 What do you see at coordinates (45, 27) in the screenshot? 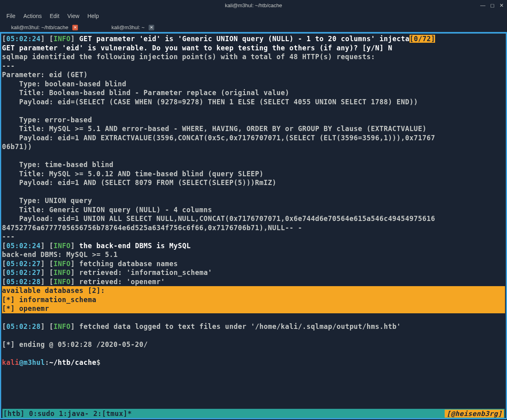
I see `tab-1: kali@m3hul: ~/htb/cache ✕` at bounding box center [45, 27].